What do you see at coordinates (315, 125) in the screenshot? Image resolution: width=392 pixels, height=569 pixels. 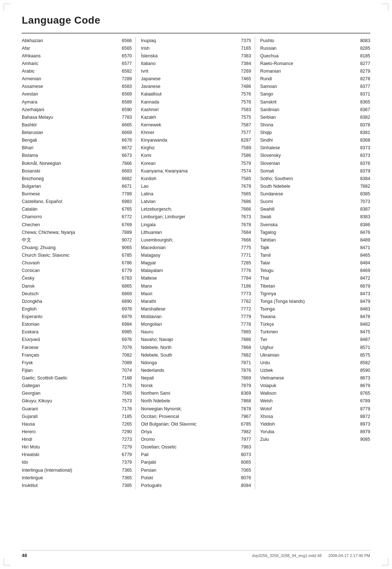 I see `list-item: Shona8378` at bounding box center [315, 125].